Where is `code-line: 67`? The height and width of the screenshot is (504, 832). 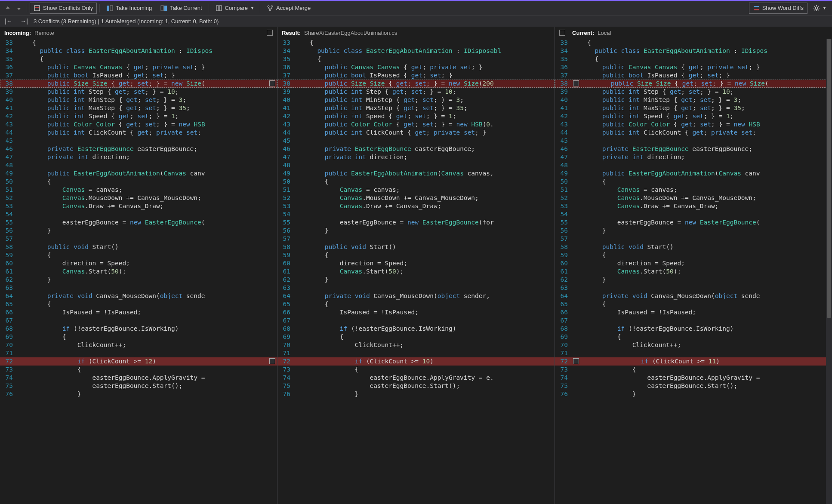 code-line: 67 is located at coordinates (416, 321).